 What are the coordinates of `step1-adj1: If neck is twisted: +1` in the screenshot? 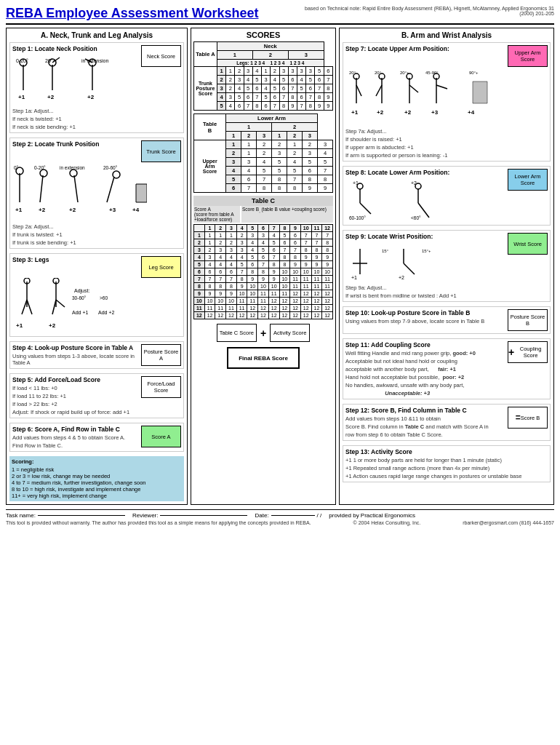 It's located at (97, 119).